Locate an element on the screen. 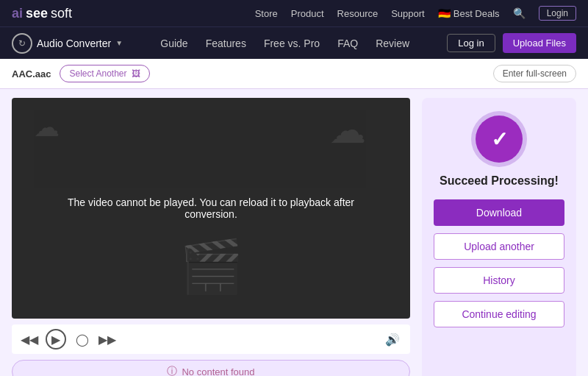  cloud-icon-left: ☁ is located at coordinates (47, 127).